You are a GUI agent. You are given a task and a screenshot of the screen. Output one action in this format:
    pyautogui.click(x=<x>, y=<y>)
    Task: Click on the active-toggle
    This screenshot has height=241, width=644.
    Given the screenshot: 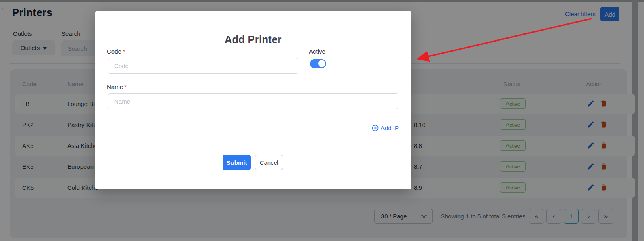 What is the action you would take?
    pyautogui.click(x=318, y=64)
    